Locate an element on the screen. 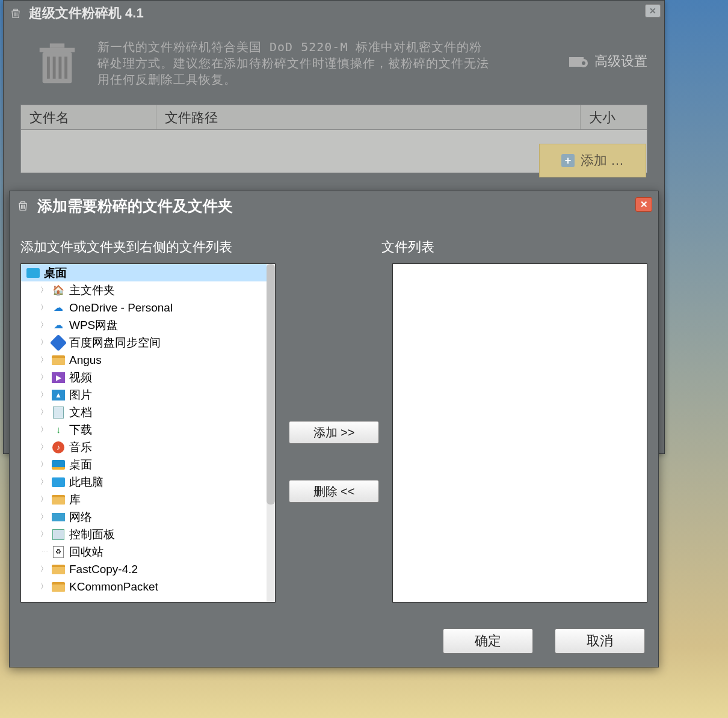 This screenshot has height=718, width=728. col-filesize: 大小 is located at coordinates (614, 117).